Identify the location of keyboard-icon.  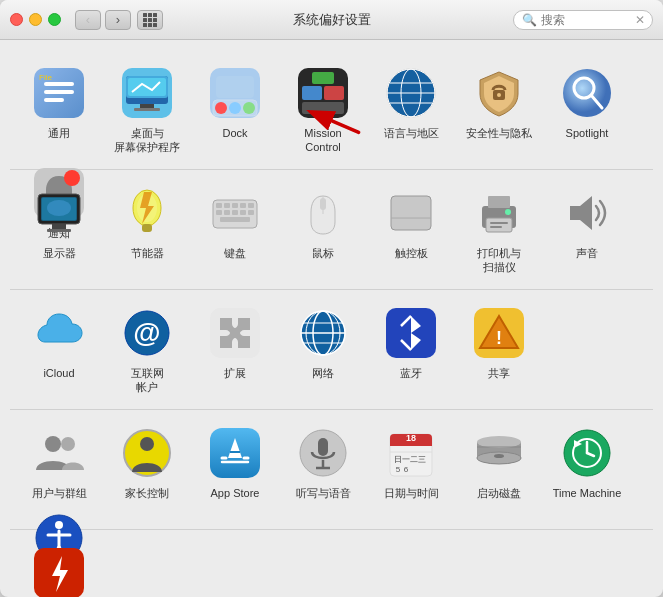
(235, 213).